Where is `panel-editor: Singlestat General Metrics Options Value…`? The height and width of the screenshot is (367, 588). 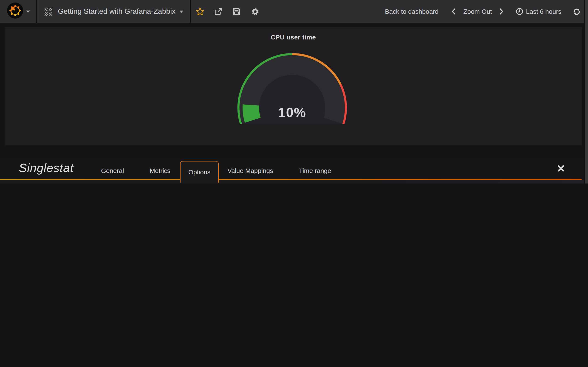 panel-editor: Singlestat General Metrics Options Value… is located at coordinates (293, 171).